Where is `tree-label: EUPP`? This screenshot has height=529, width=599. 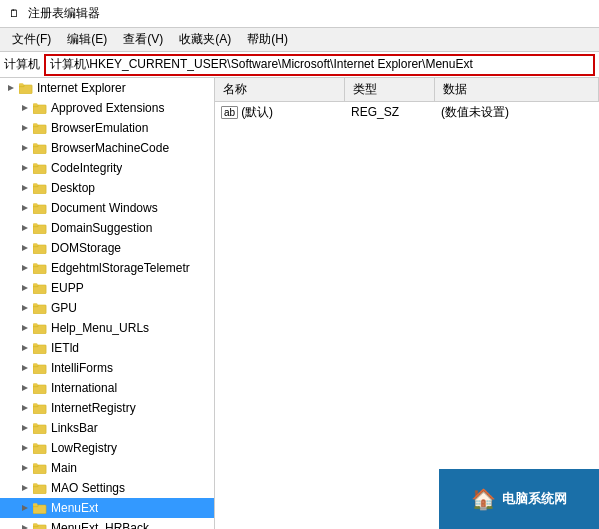
tree-label: EUPP is located at coordinates (68, 288).